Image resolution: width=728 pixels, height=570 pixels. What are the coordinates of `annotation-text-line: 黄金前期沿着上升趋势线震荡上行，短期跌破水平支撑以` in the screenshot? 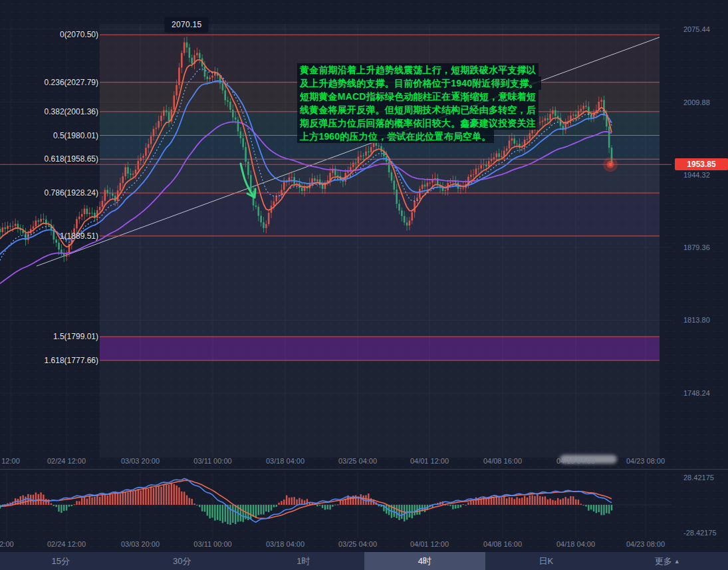 It's located at (418, 70).